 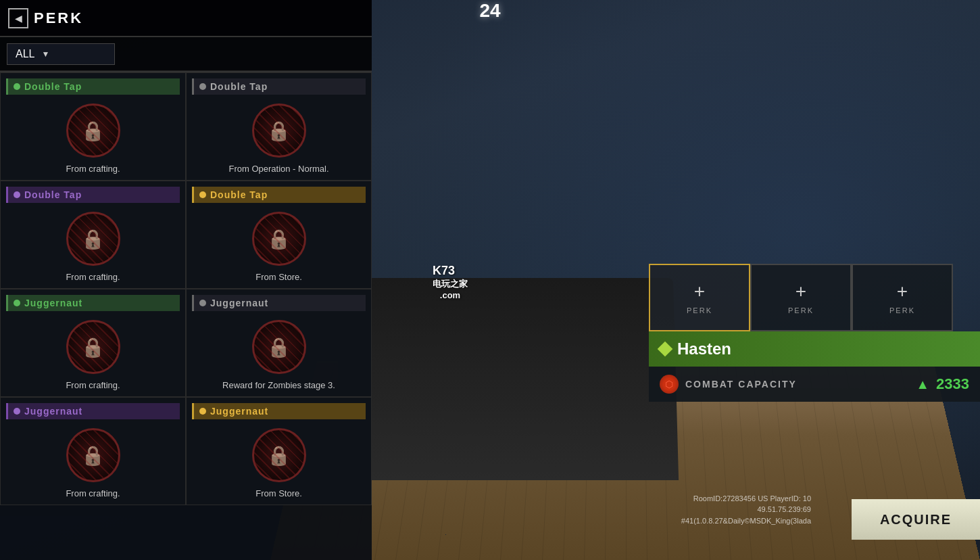 What do you see at coordinates (93, 195) in the screenshot?
I see `perk-label-2: Double Tap` at bounding box center [93, 195].